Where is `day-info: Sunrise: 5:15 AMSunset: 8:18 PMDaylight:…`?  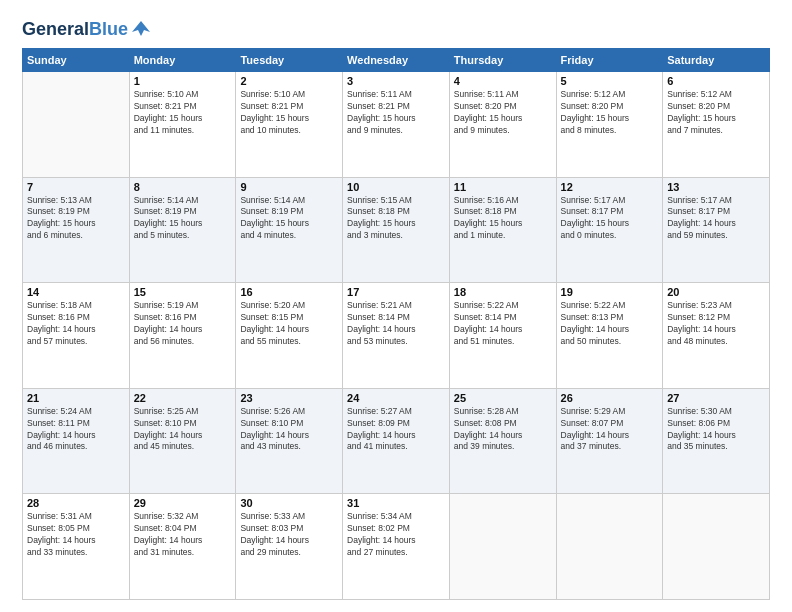
day-info: Sunrise: 5:15 AMSunset: 8:18 PMDaylight:… is located at coordinates (396, 219).